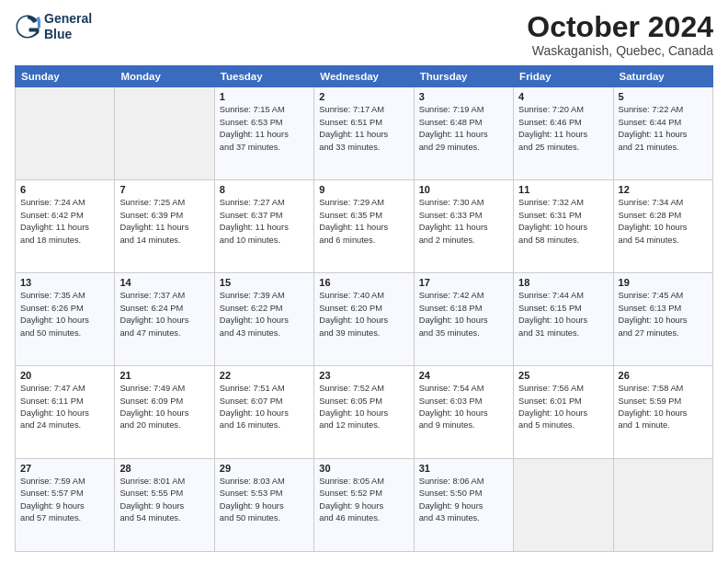 Image resolution: width=728 pixels, height=563 pixels. I want to click on day-info: Sunrise: 7:44 AM Sunset: 6:15 PM Dayligh…, so click(563, 315).